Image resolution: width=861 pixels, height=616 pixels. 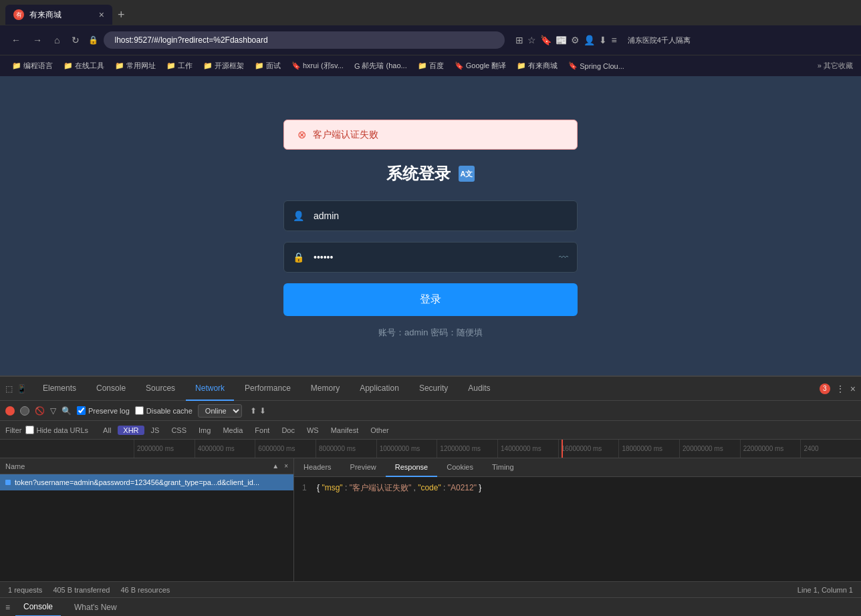 I want to click on timeline-tick: 10000000 ms, so click(x=406, y=449).